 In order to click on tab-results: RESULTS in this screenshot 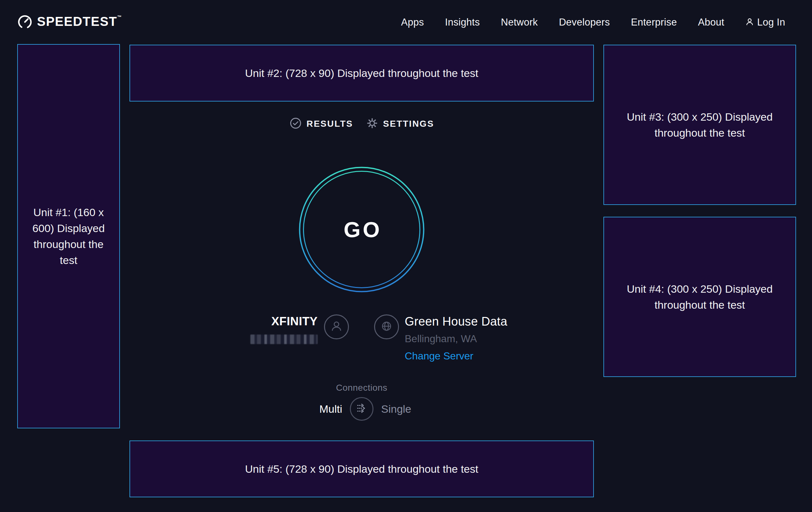, I will do `click(321, 124)`.